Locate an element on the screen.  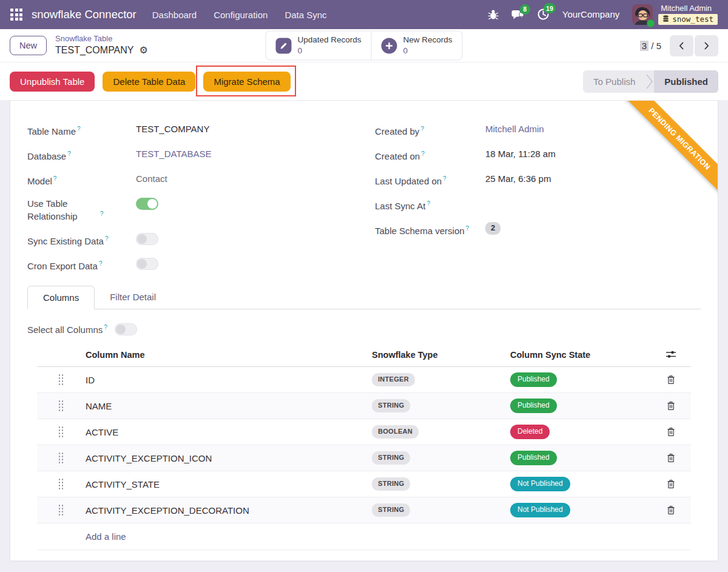
field-use-table-relationship: Use Table Relationship? is located at coordinates (190, 210).